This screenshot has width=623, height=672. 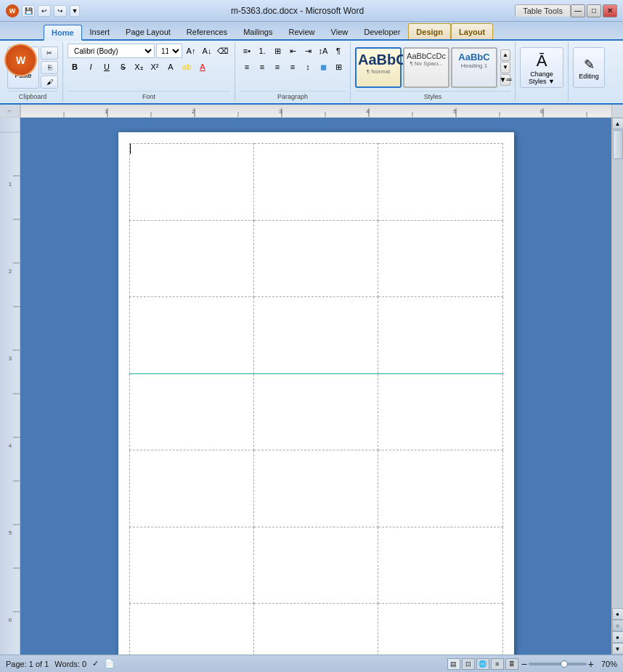 I want to click on format-painter-button: 🖌, so click(x=49, y=82).